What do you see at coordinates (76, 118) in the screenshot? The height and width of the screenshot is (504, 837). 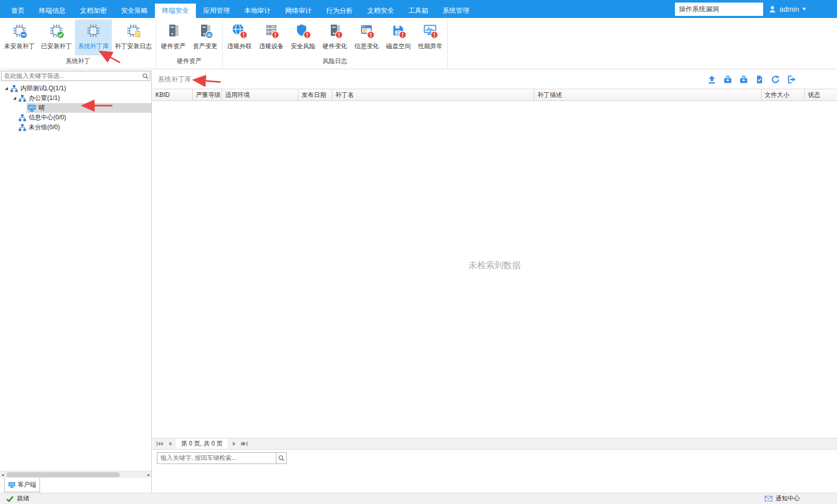 I see `tree-node-info-center: 信息中心(0/0)` at bounding box center [76, 118].